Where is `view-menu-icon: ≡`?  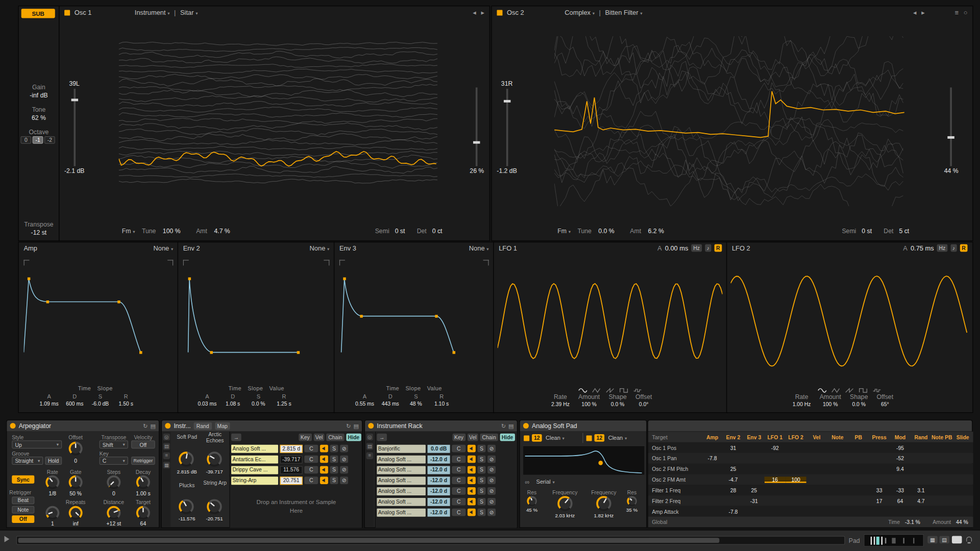 view-menu-icon: ≡ is located at coordinates (957, 12).